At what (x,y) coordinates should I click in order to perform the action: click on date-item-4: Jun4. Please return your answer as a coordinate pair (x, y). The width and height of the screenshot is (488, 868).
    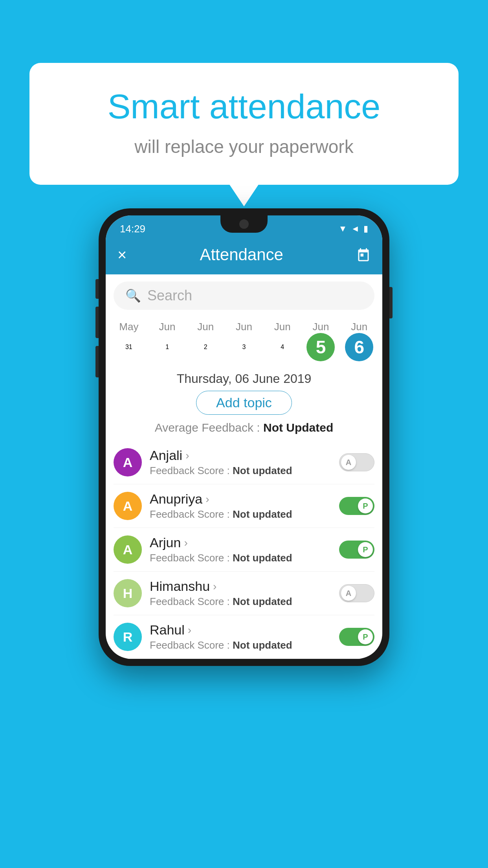
    Looking at the image, I should click on (283, 341).